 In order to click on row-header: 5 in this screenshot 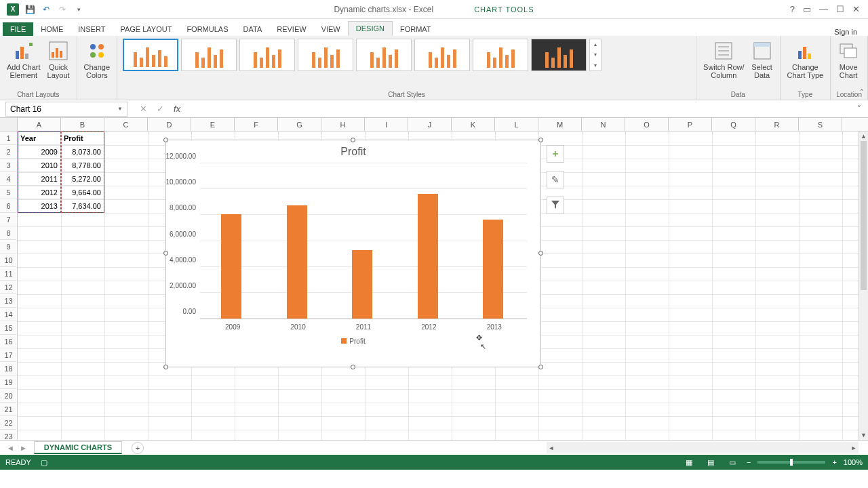, I will do `click(9, 192)`.